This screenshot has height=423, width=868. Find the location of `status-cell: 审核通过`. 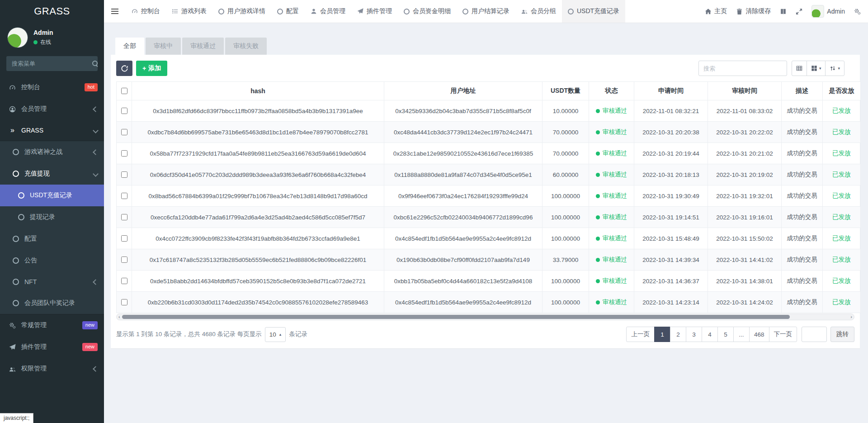

status-cell: 审核通过 is located at coordinates (612, 111).